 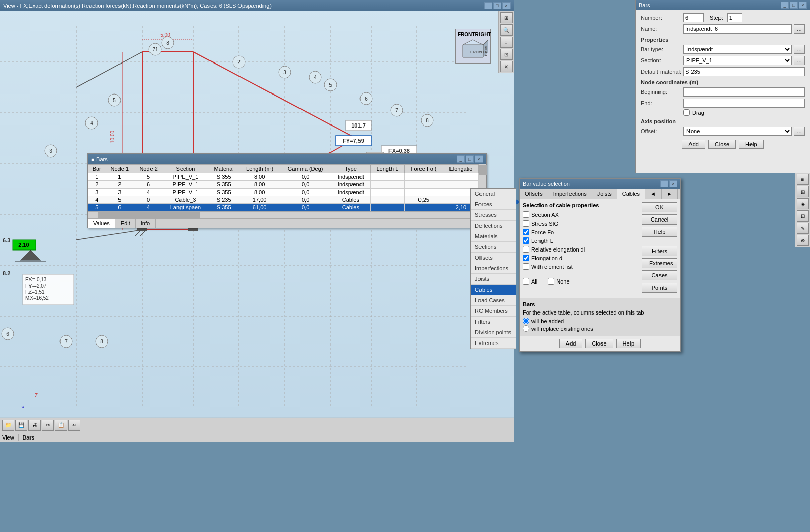 What do you see at coordinates (659, 232) in the screenshot?
I see `bvs-help: Help` at bounding box center [659, 232].